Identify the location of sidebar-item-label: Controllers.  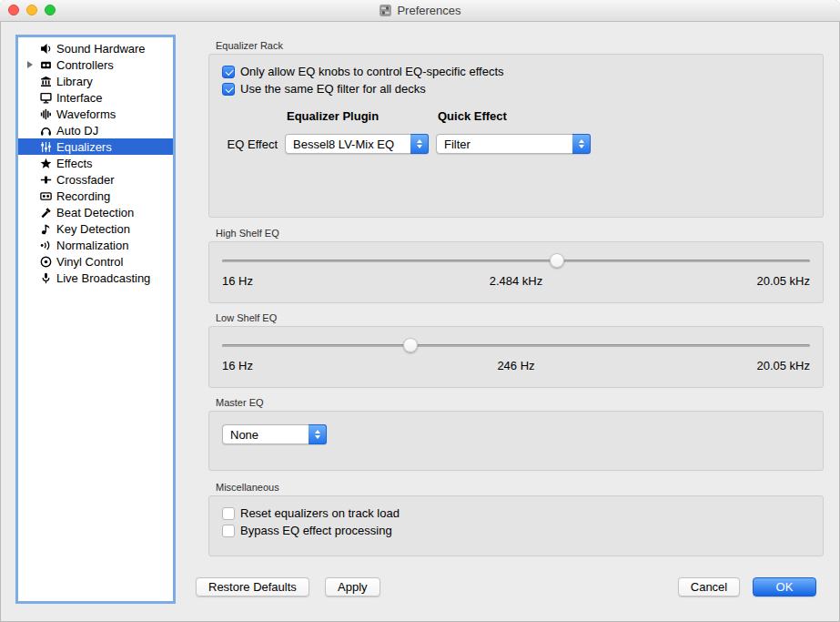
(86, 66).